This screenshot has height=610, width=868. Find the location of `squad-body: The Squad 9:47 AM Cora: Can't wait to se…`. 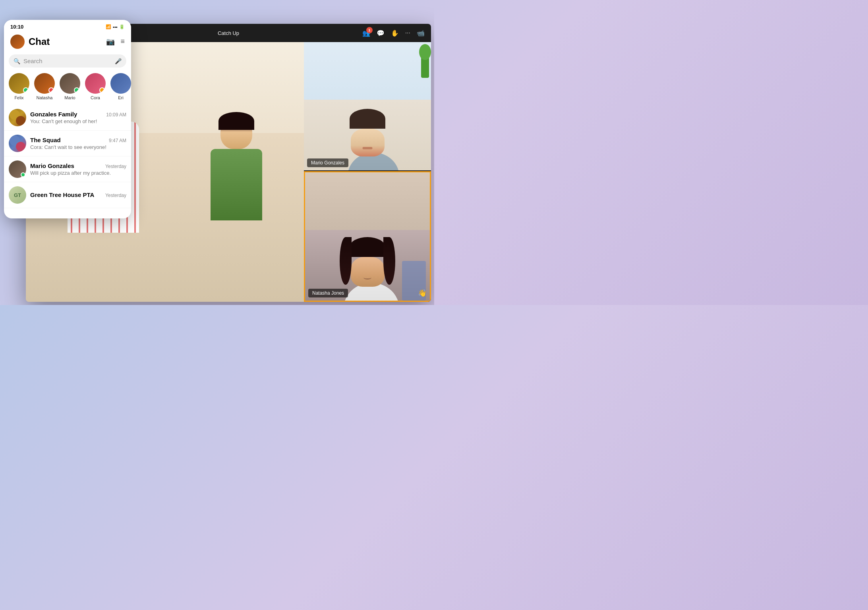

squad-body: The Squad 9:47 AM Cora: Can't wait to se… is located at coordinates (78, 143).